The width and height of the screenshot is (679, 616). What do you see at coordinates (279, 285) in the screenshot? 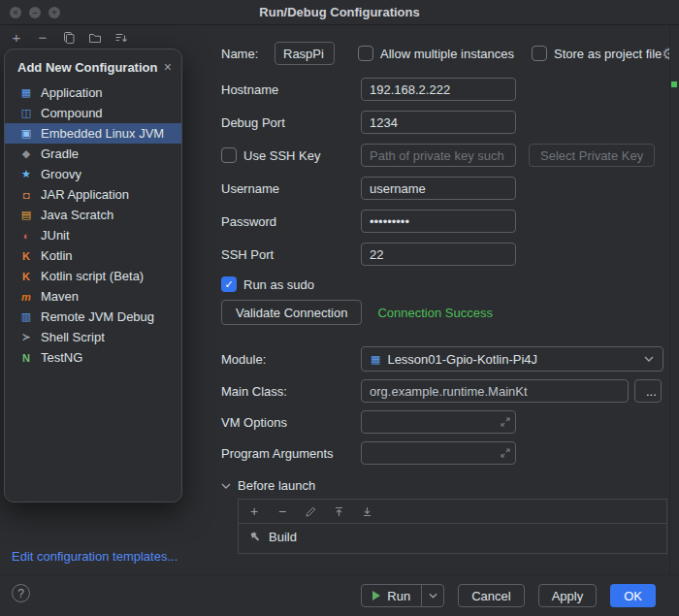
I see `run-as-sudo-label: Run as sudo` at bounding box center [279, 285].